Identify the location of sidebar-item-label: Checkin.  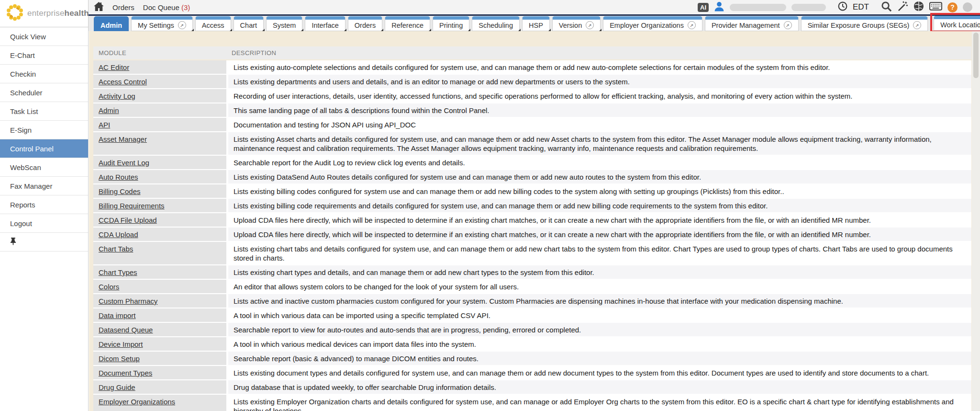
(23, 74).